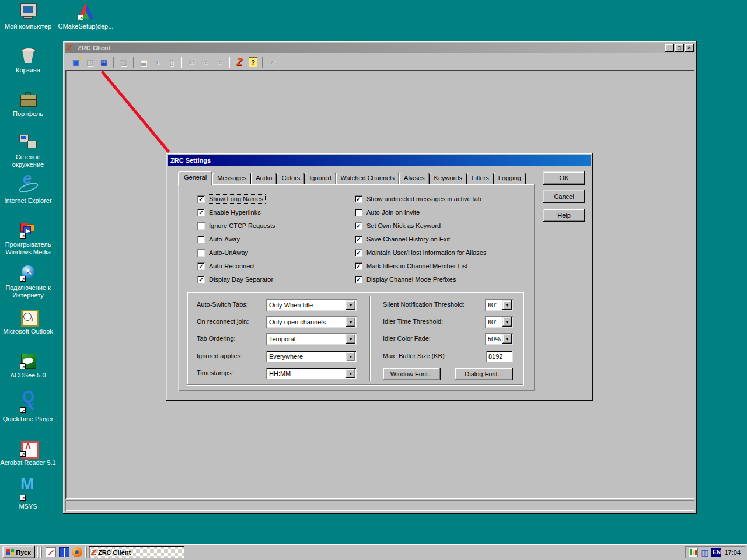 The width and height of the screenshot is (747, 560). What do you see at coordinates (510, 178) in the screenshot?
I see `tab-logging: Logging` at bounding box center [510, 178].